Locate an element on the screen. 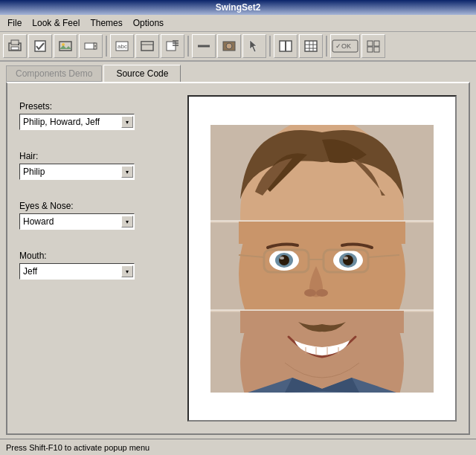 This screenshot has height=455, width=476. text-button: abc is located at coordinates (122, 46).